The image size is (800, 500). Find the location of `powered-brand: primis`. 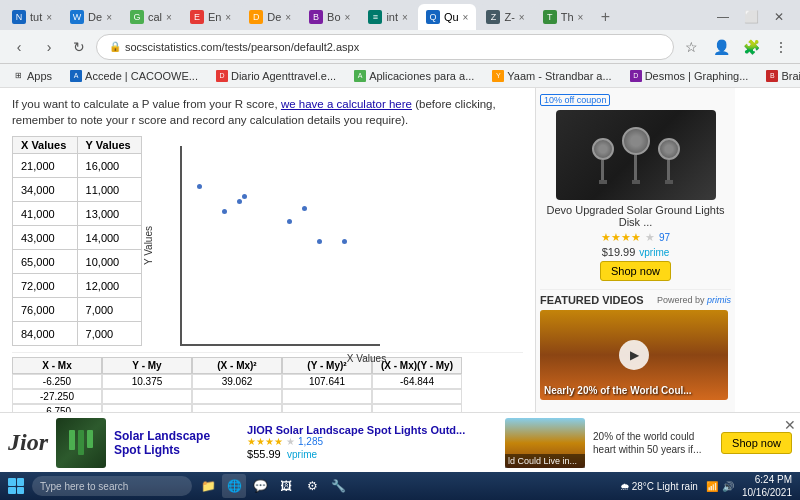

powered-brand: primis is located at coordinates (719, 300).